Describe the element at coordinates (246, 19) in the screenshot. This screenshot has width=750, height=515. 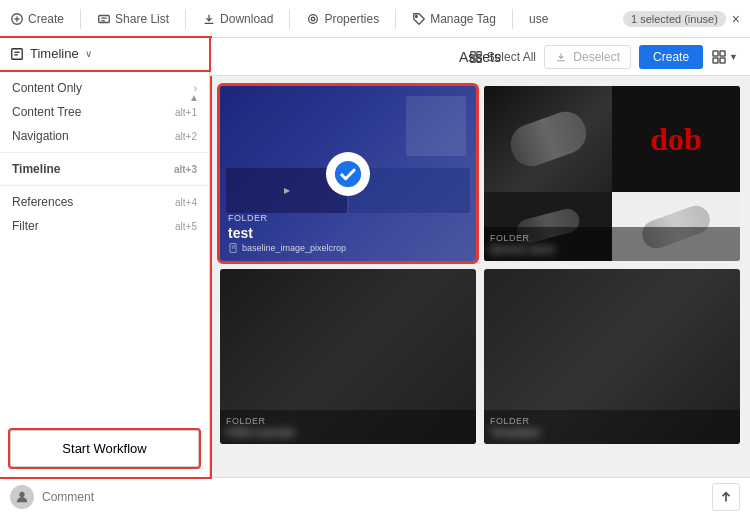
I see `download-label: Download` at that location.